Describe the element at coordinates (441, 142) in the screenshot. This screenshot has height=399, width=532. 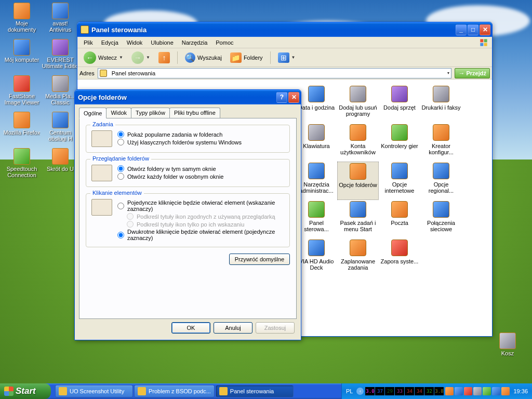
I see `control-panel-item: Kreator konfigur...` at that location.